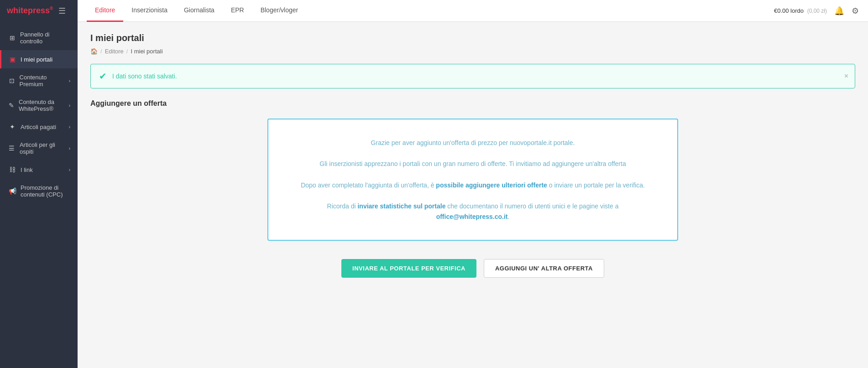 The image size is (868, 368). What do you see at coordinates (42, 148) in the screenshot?
I see `sidebar-item-label: Articoli per gli ospiti` at bounding box center [42, 148].